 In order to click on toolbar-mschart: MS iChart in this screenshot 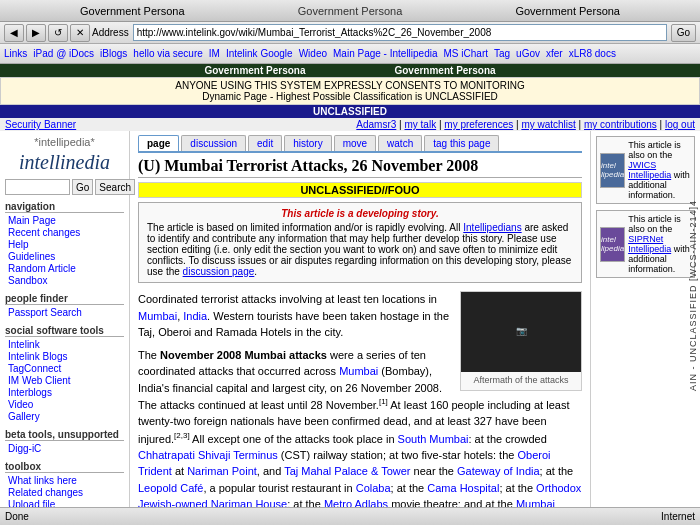, I will do `click(466, 54)`.